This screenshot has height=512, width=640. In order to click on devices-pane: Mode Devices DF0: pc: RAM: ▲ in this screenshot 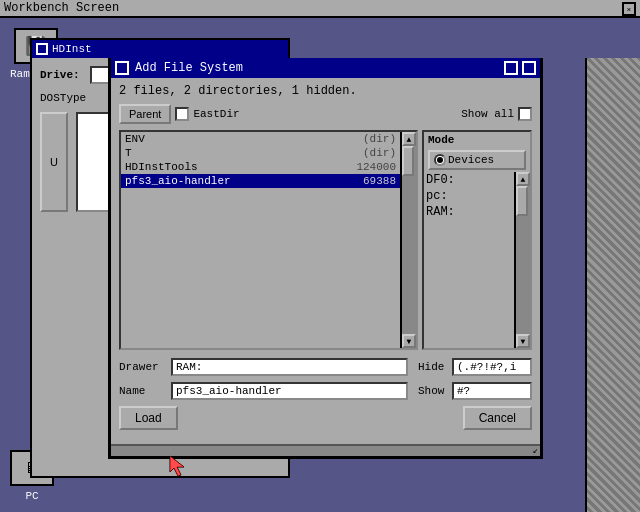, I will do `click(477, 240)`.